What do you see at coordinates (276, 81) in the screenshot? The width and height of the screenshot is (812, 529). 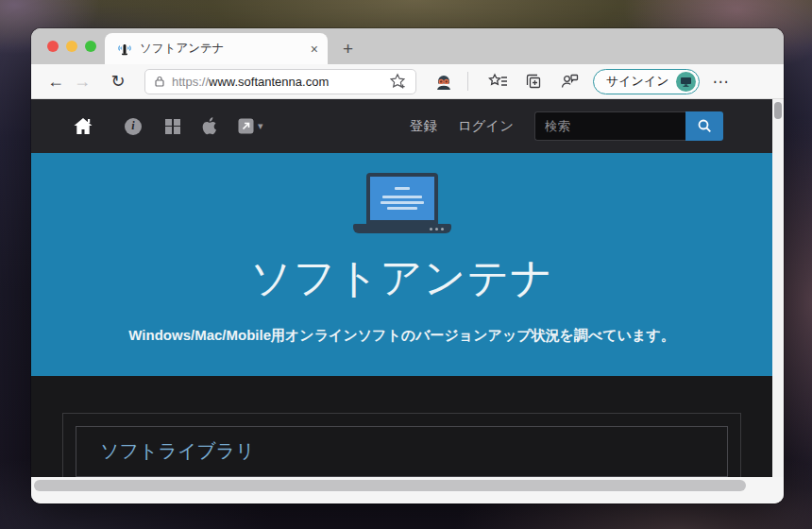 I see `url-text: https://www.softantenna.com` at bounding box center [276, 81].